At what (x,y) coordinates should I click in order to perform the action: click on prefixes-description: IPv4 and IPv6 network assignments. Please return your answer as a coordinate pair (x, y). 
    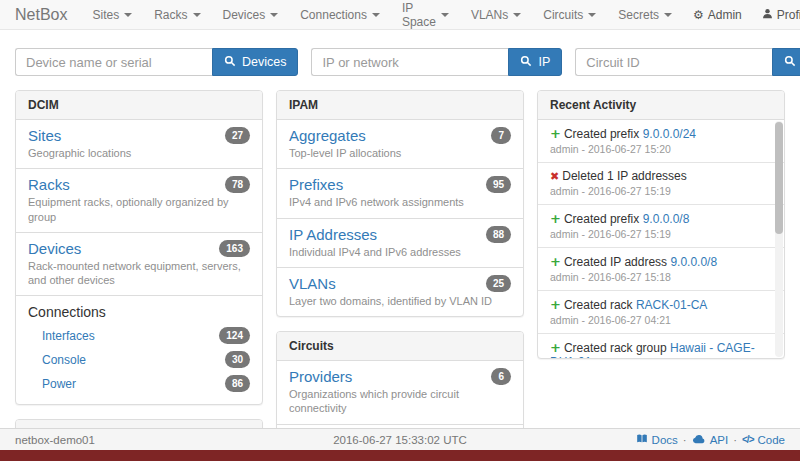
    Looking at the image, I should click on (400, 202).